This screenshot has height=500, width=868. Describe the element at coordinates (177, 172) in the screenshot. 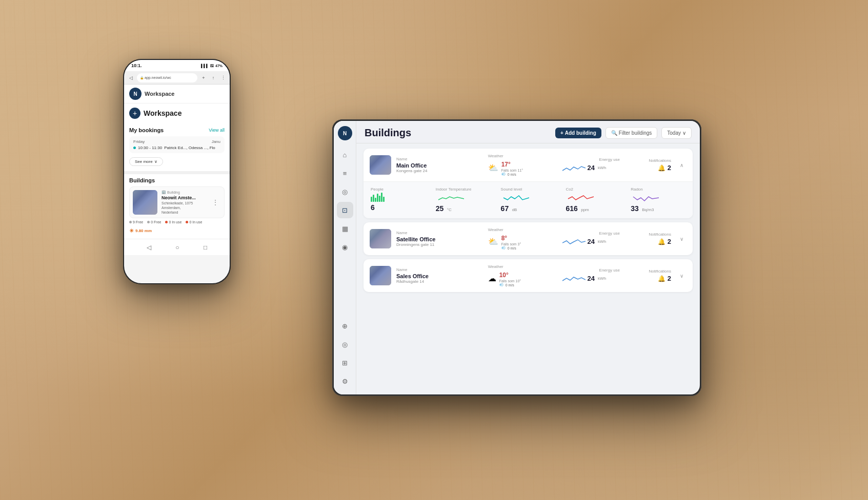

I see `phone-screen: 10:1. ▌▌▌ ⚿ 47% ◁ 🔒 app.neowit.io/wc + ↑…` at that location.